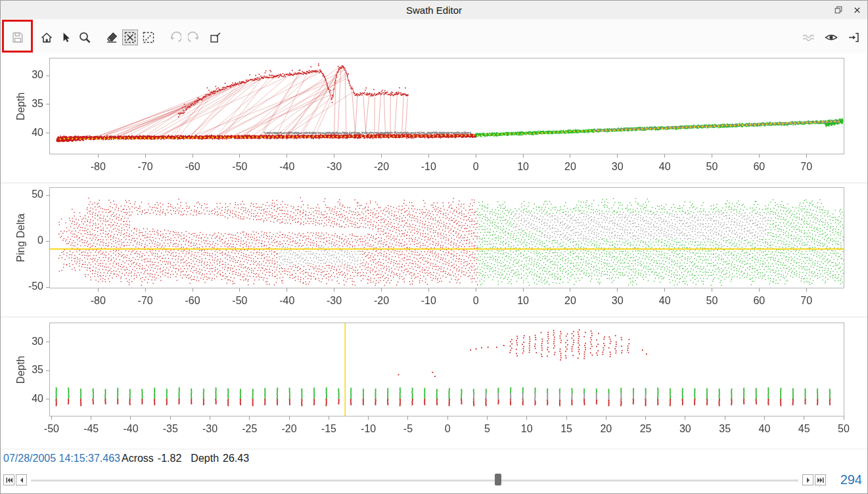  Describe the element at coordinates (759, 167) in the screenshot. I see `x-tick-label: 60` at that location.